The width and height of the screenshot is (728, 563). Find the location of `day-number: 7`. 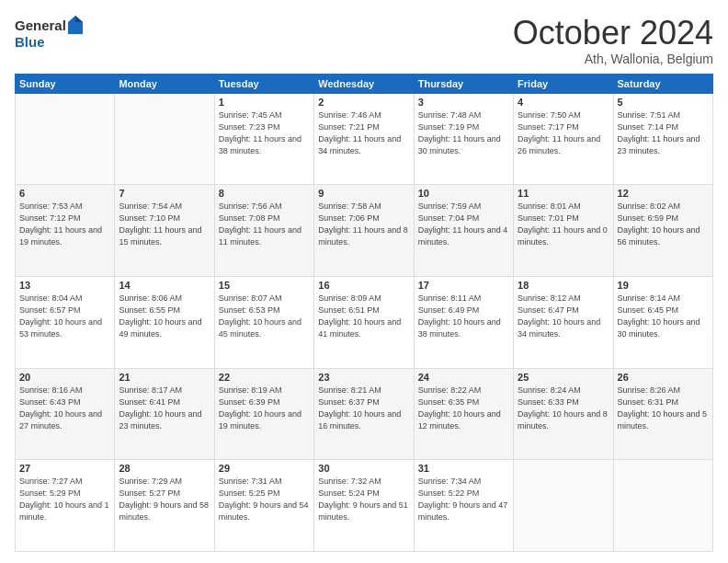

day-number: 7 is located at coordinates (164, 193).